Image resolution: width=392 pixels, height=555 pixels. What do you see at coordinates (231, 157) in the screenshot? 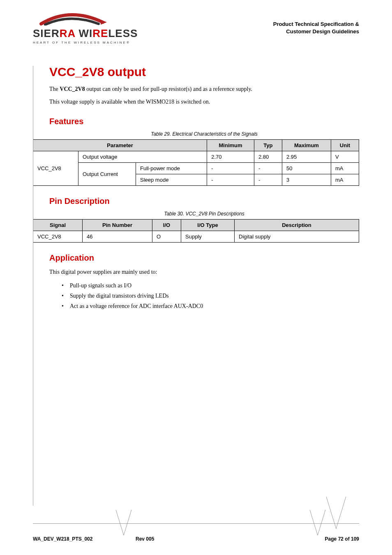
I see `td-min: 2.70` at bounding box center [231, 157].